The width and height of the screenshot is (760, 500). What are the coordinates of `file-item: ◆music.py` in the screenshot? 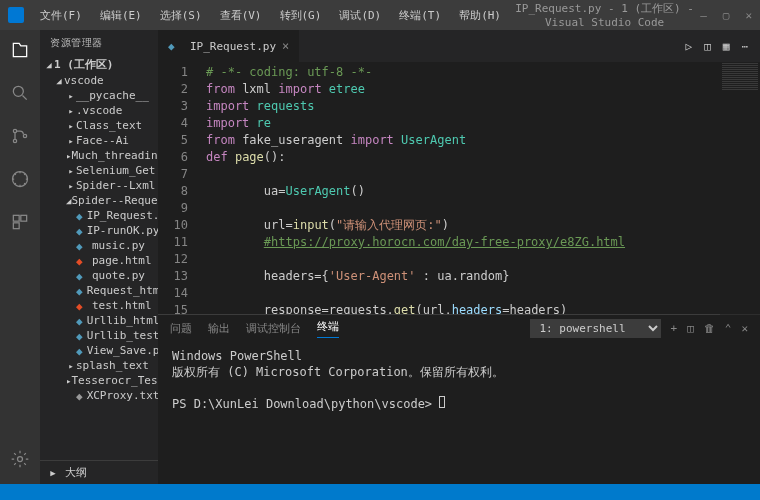 It's located at (99, 246).